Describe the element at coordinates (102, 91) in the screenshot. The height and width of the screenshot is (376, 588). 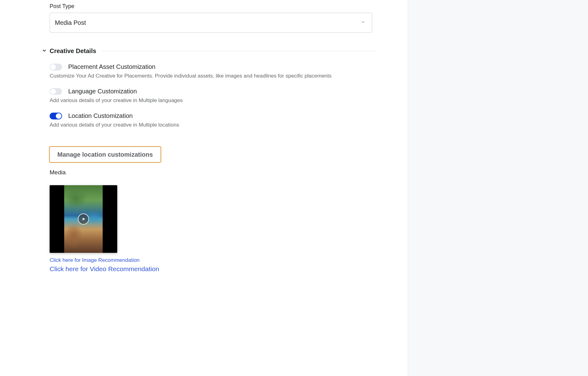
I see `language-customization-label: Language Customization` at that location.